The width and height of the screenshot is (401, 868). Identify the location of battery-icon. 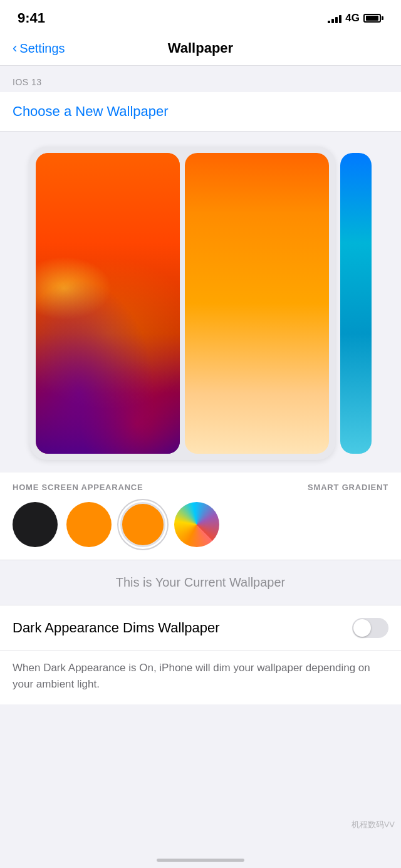
(373, 18).